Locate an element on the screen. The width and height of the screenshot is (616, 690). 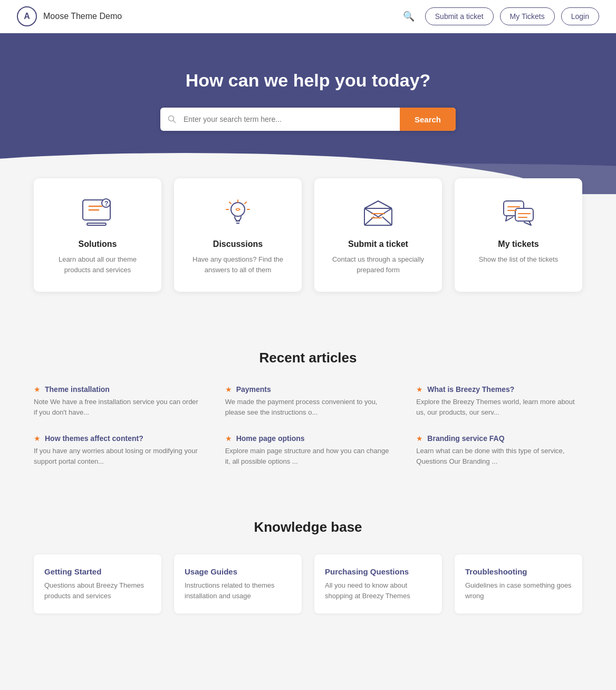
article-item: ★ What is Breezy Themes? Explore the Bre… is located at coordinates (499, 401).